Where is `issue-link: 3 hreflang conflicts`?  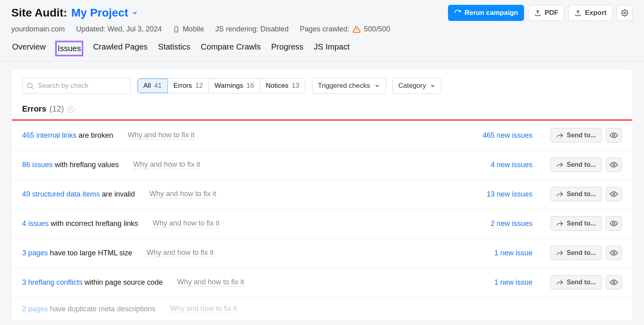
issue-link: 3 hreflang conflicts is located at coordinates (52, 282).